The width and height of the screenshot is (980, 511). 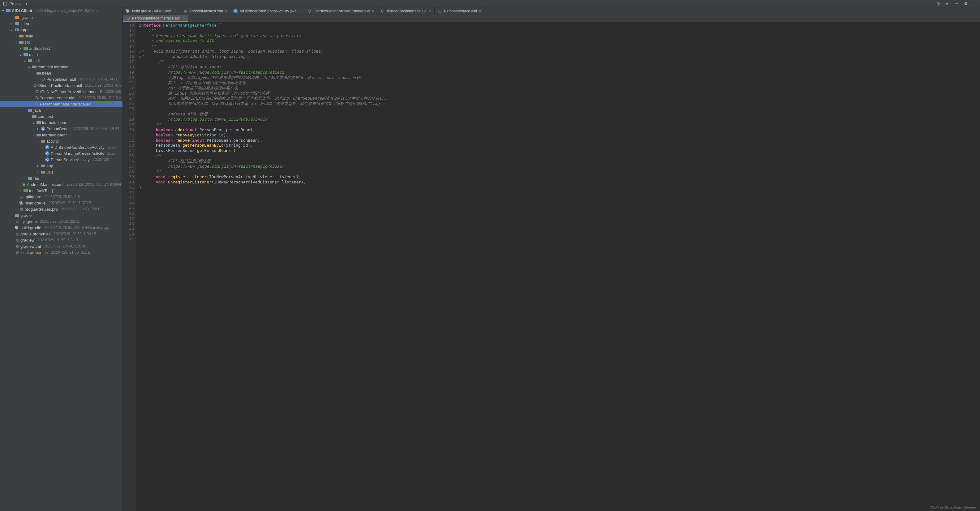 I want to click on editor-tab: CAIDIBinderPoolServiceActivity.java×, so click(x=267, y=11).